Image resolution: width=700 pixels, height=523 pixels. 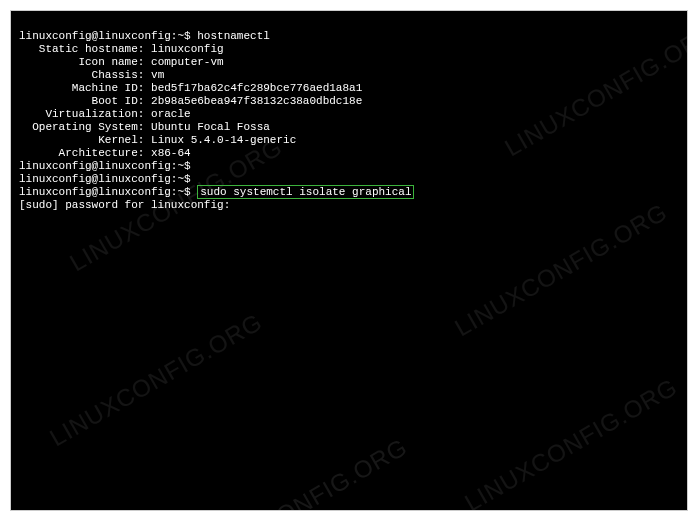 I want to click on output-kernel: Kernel: Linux 5.4.0-14-generic, so click(x=158, y=140).